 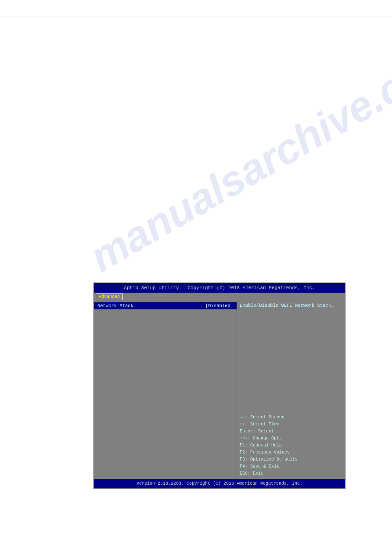 What do you see at coordinates (291, 390) in the screenshot?
I see `bios-right-panel: Enable/Disable UEFI Network Stack. →←: S…` at bounding box center [291, 390].